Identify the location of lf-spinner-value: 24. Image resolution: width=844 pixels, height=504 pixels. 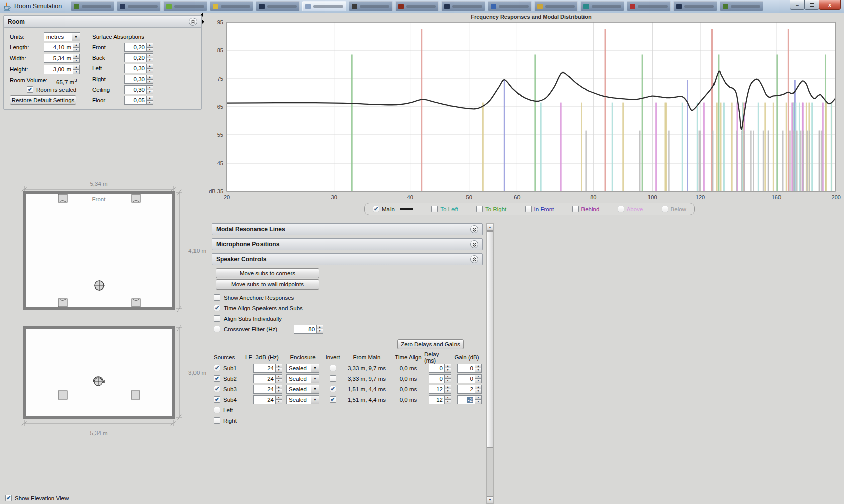
(265, 389).